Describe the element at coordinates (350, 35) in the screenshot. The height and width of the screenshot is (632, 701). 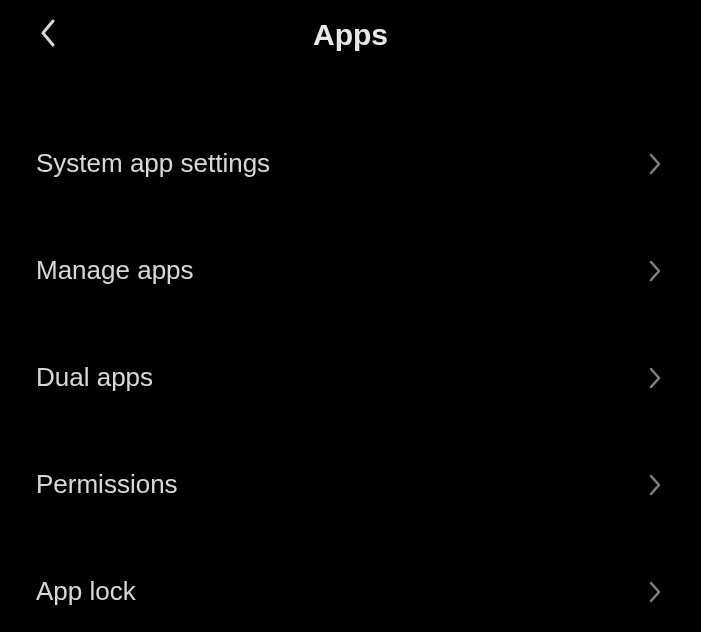
I see `header: Apps` at that location.